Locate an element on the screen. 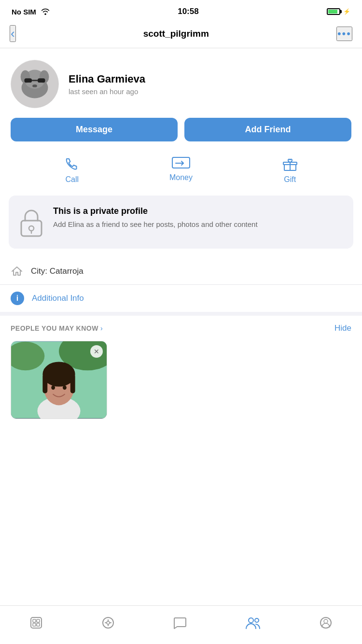 This screenshot has height=644, width=362. person-cards-container: ✕ is located at coordinates (181, 380).